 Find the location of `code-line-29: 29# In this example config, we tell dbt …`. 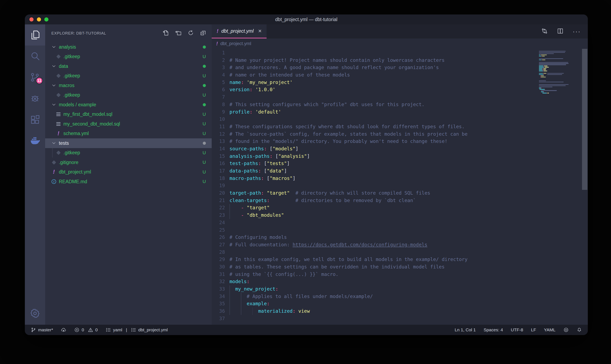

code-line-29: 29# In this example config, we tell dbt … is located at coordinates (375, 260).